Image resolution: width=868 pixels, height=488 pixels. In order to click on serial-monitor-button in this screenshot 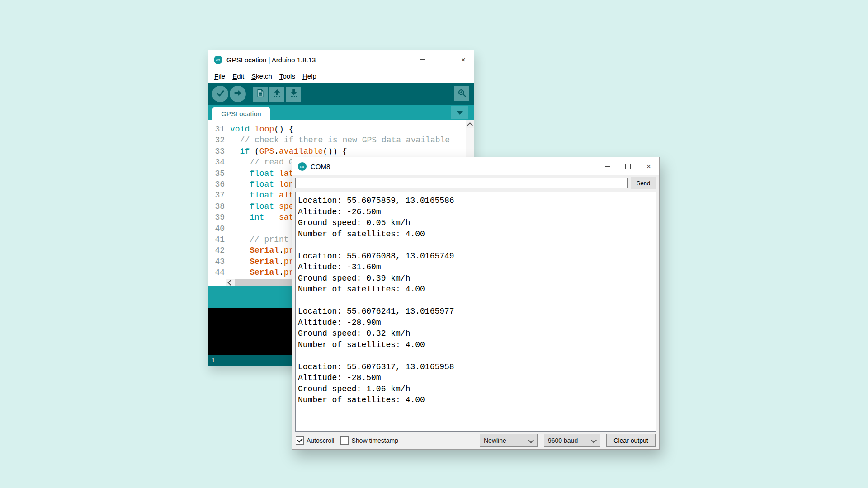, I will do `click(462, 94)`.